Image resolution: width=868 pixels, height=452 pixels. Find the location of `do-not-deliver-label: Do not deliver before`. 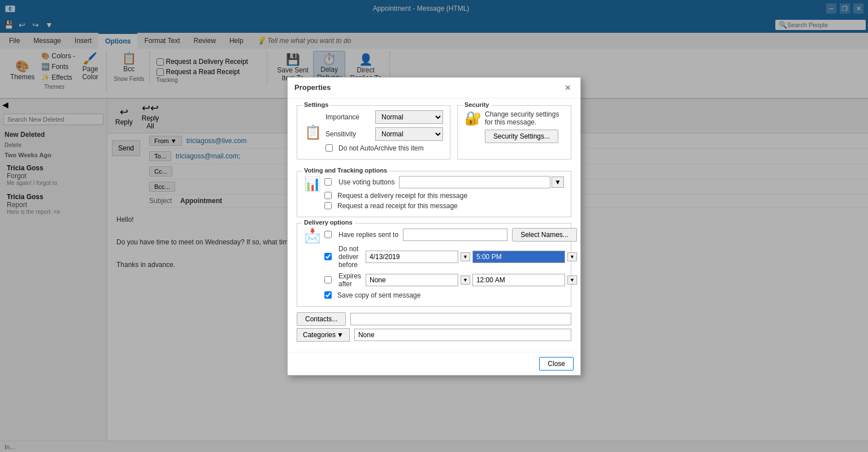

do-not-deliver-label: Do not deliver before is located at coordinates (350, 257).